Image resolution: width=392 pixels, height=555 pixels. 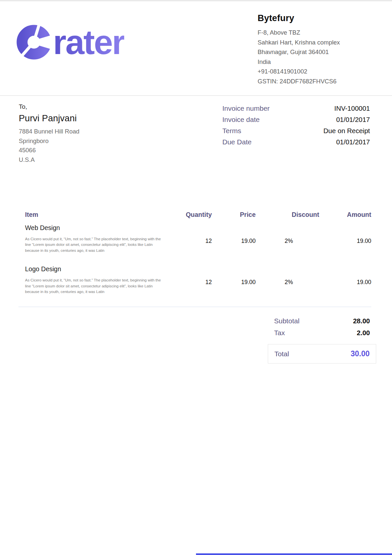 What do you see at coordinates (353, 120) in the screenshot?
I see `invoice-date-value: 01/01/2017` at bounding box center [353, 120].